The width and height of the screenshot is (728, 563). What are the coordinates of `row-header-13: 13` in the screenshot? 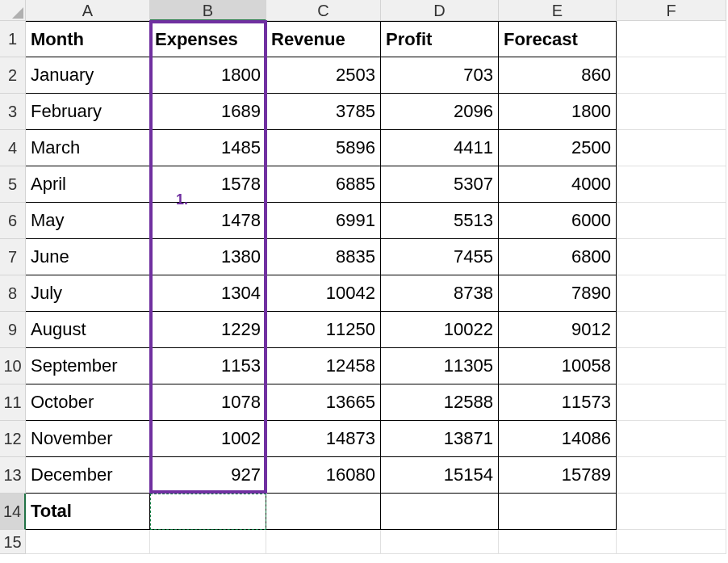 It's located at (13, 475).